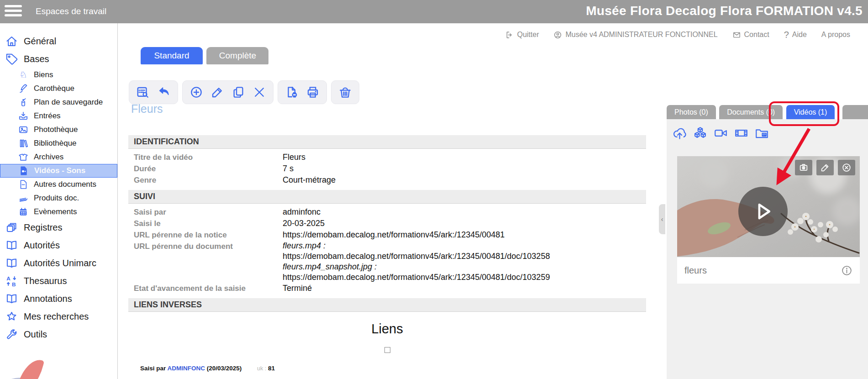 This screenshot has height=379, width=868. I want to click on thumbnail-buttons, so click(825, 168).